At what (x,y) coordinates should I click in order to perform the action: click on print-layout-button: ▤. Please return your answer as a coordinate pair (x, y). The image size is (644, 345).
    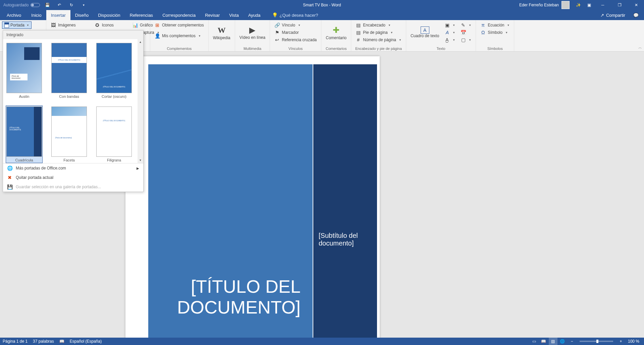
    Looking at the image, I should click on (553, 341).